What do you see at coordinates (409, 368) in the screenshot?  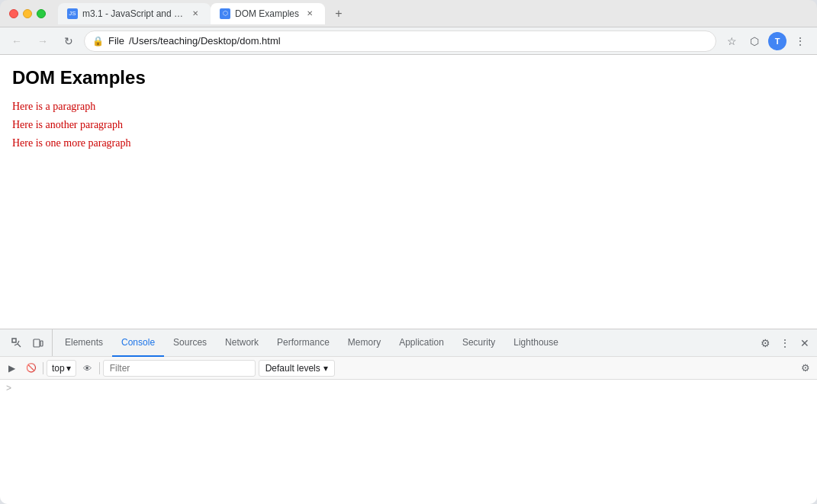 I see `console-toolbar: ▶ 🚫 top ▾ 👁 Default levels ▾ ⚙` at bounding box center [409, 368].